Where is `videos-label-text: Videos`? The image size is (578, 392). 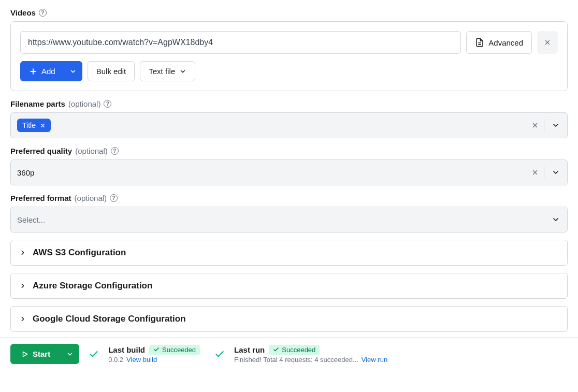
videos-label-text: Videos is located at coordinates (23, 12).